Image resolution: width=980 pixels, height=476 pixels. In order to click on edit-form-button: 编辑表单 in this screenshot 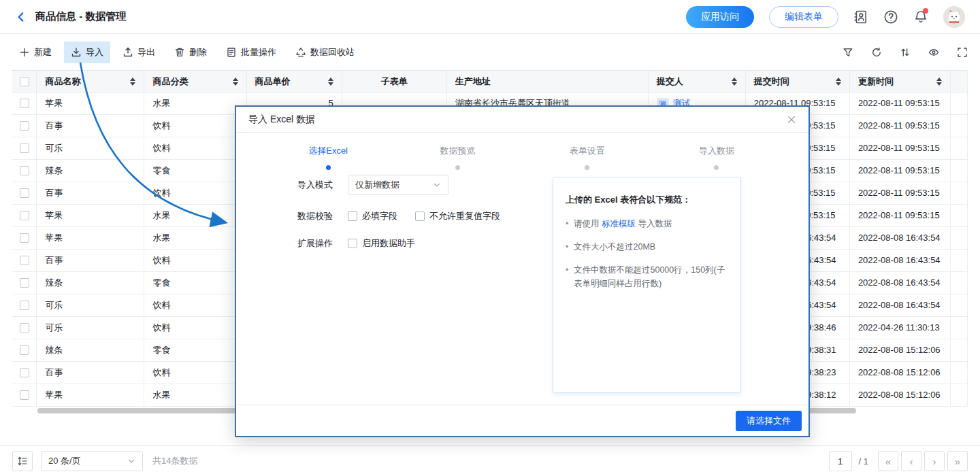, I will do `click(804, 17)`.